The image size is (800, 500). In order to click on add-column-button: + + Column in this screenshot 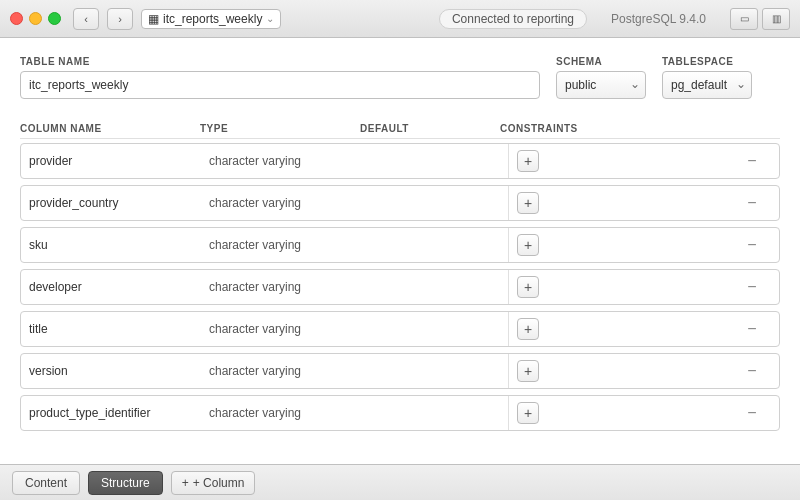, I will do `click(214, 483)`.